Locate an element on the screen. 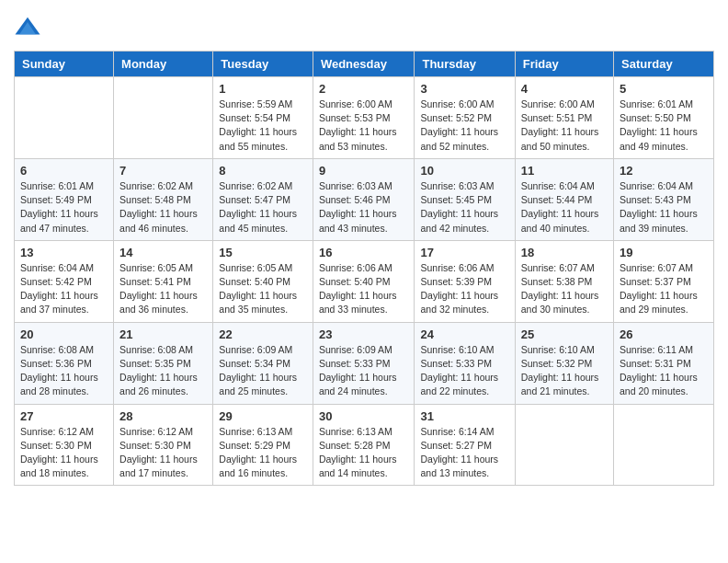 This screenshot has height=563, width=728. day-number: 25 is located at coordinates (564, 335).